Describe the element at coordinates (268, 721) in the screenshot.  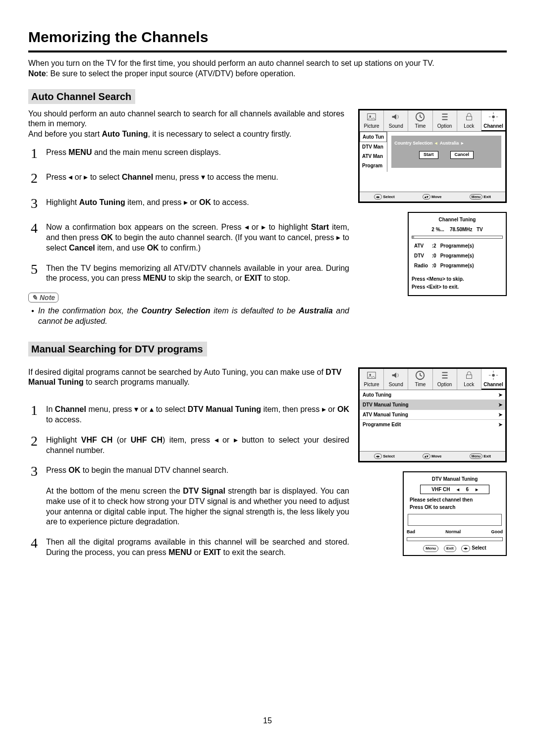
I see `page-number: 15` at that location.